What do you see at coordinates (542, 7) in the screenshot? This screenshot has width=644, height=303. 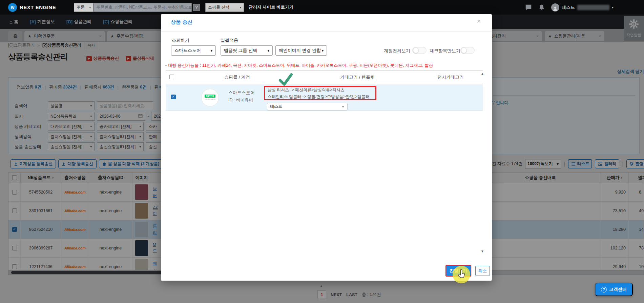 I see `bell-icon` at bounding box center [542, 7].